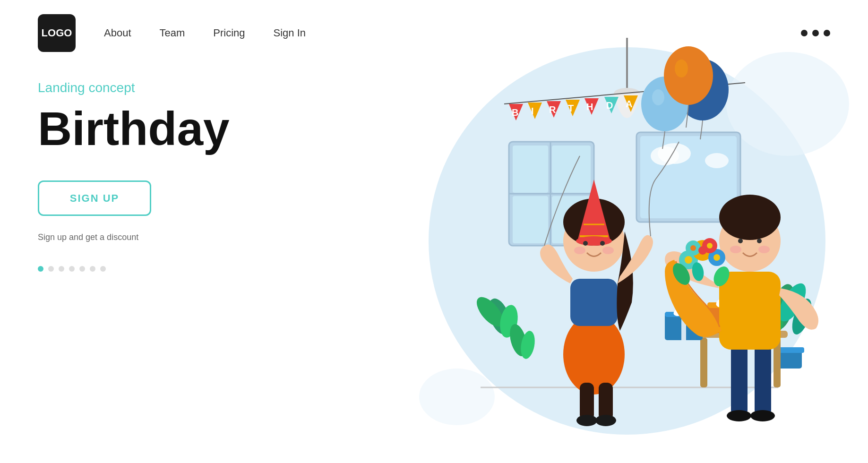 The width and height of the screenshot is (868, 463). What do you see at coordinates (95, 198) in the screenshot?
I see `signup-button: SIGN UP` at bounding box center [95, 198].